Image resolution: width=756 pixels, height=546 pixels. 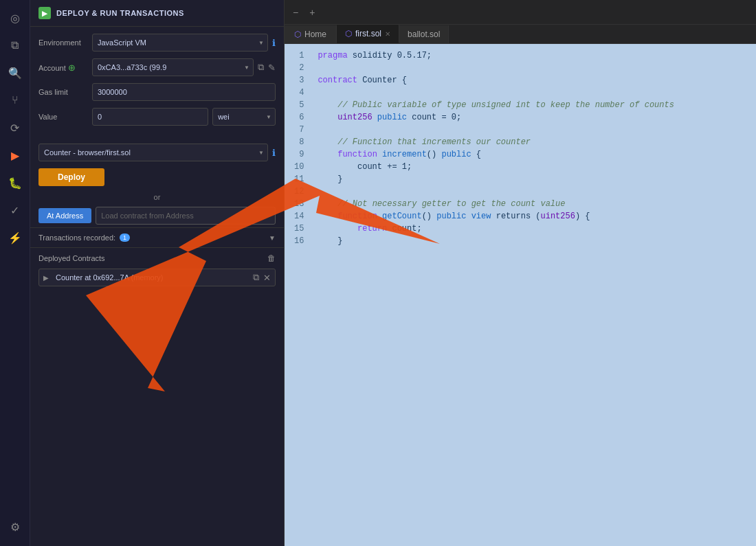 I want to click on transactions-chevron: ▼, so click(x=272, y=238).